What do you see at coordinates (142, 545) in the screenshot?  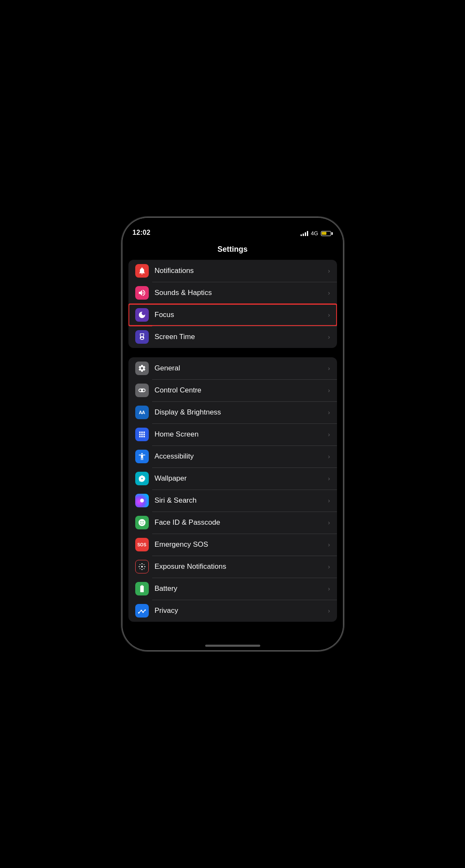 I see `emergencysos-icon: SOS` at bounding box center [142, 545].